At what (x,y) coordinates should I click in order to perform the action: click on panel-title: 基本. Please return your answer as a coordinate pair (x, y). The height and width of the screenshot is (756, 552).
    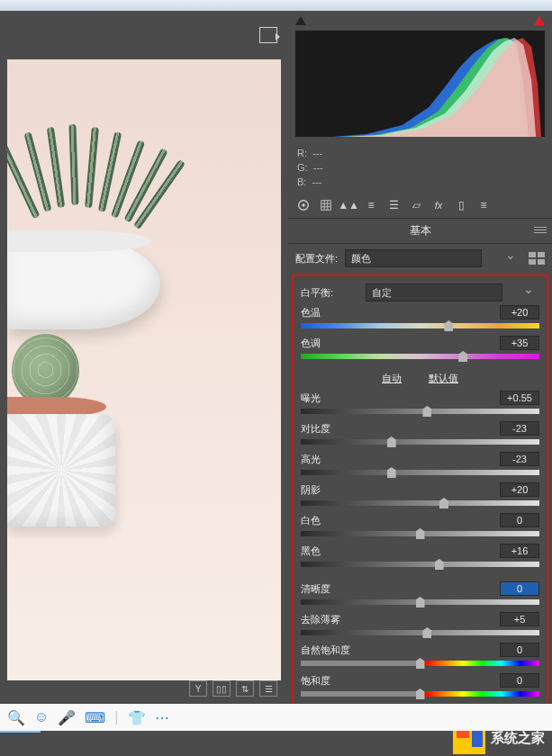
    Looking at the image, I should click on (421, 230).